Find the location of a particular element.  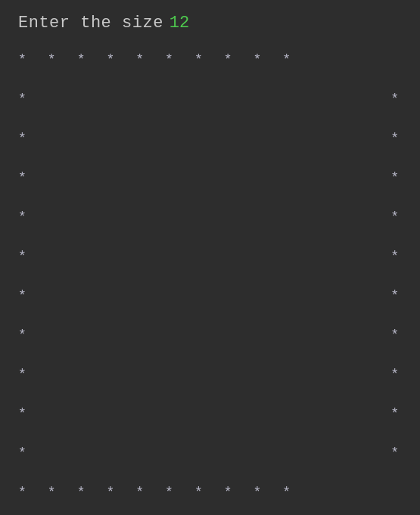

top-star-row: * * * * * * * * * * is located at coordinates (210, 60).